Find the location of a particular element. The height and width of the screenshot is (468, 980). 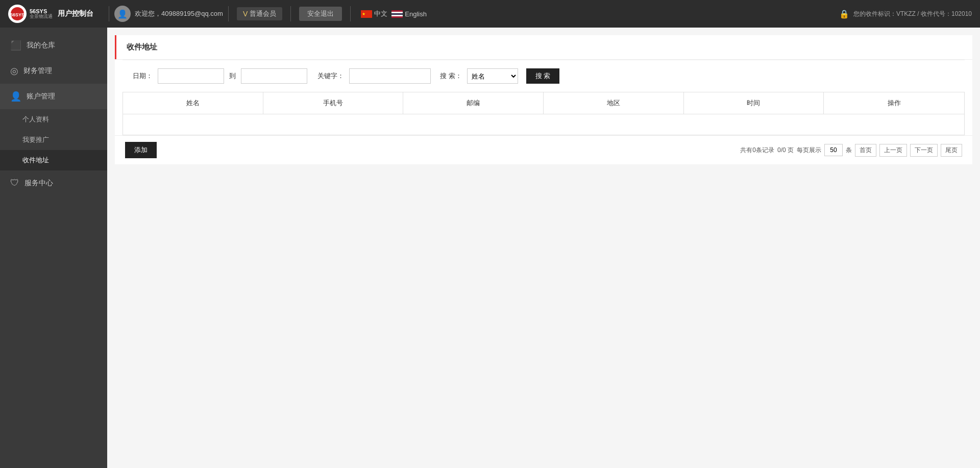

date-label: 日期： is located at coordinates (143, 76).